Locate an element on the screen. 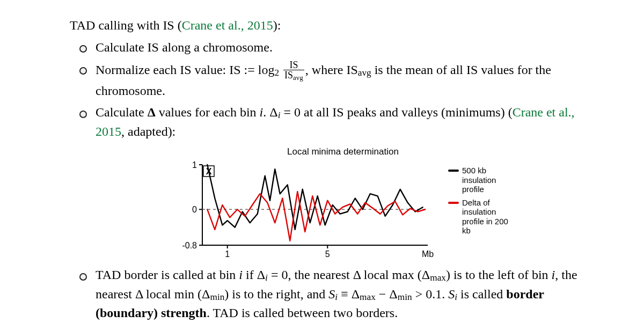  legend-swatch-black is located at coordinates (453, 171).